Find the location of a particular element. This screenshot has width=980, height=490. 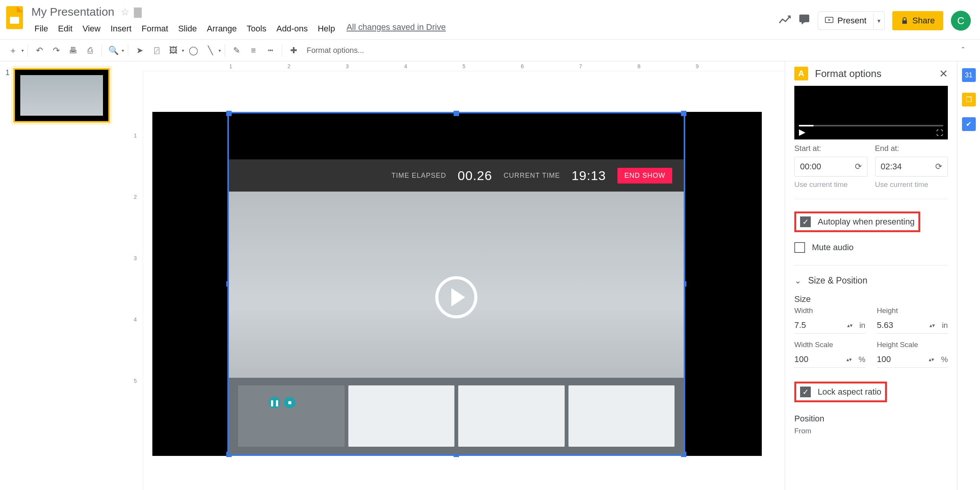

thumb-number: 1 is located at coordinates (8, 95).